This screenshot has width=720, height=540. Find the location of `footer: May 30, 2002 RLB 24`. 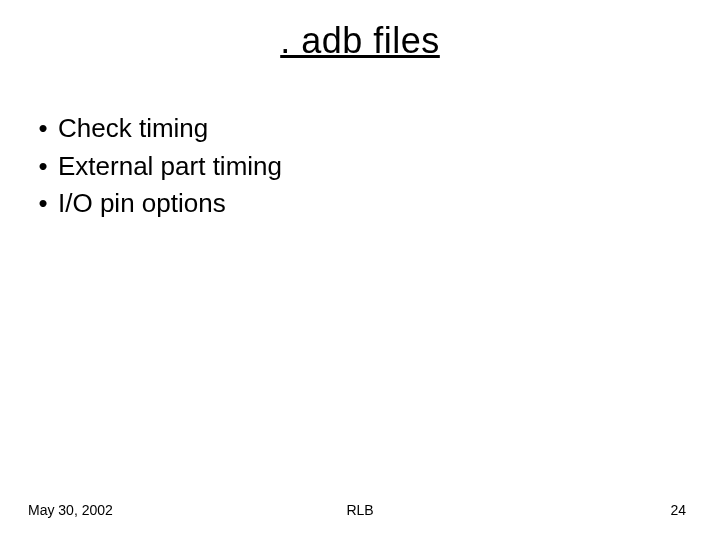

footer: May 30, 2002 RLB 24 is located at coordinates (360, 510).